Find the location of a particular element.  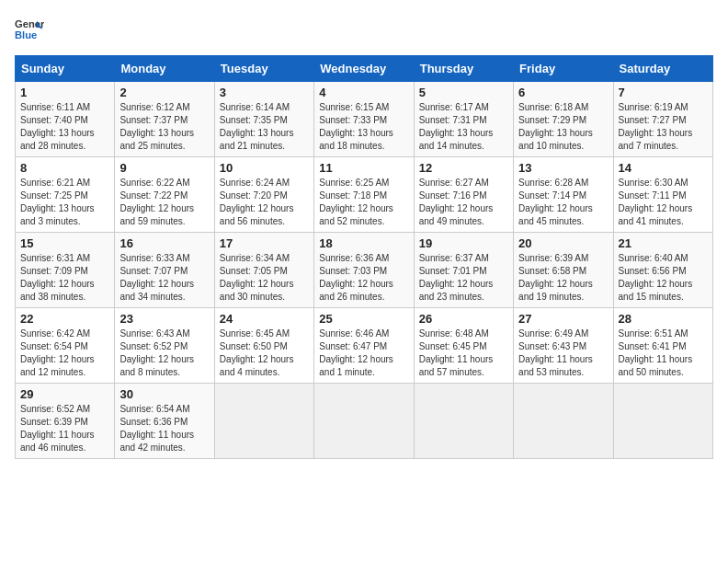

week-row-4: 22Sunrise: 6:42 AM Sunset: 6:54 PM Dayli… is located at coordinates (364, 346).